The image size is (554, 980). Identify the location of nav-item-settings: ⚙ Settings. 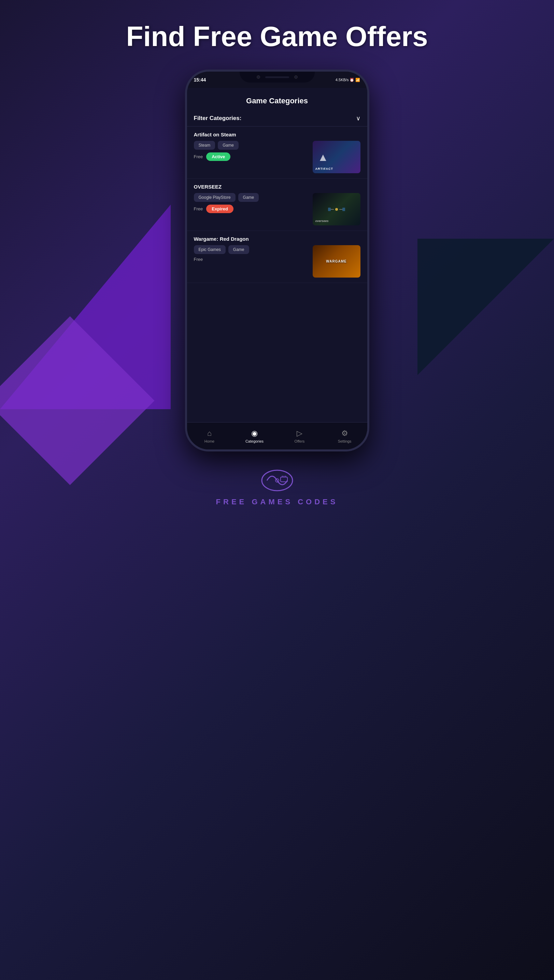
(345, 436).